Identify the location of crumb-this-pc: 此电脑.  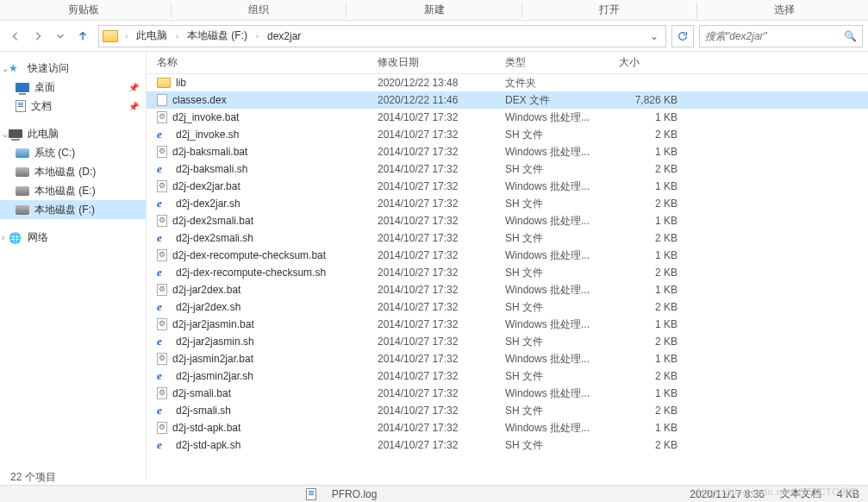
(152, 36).